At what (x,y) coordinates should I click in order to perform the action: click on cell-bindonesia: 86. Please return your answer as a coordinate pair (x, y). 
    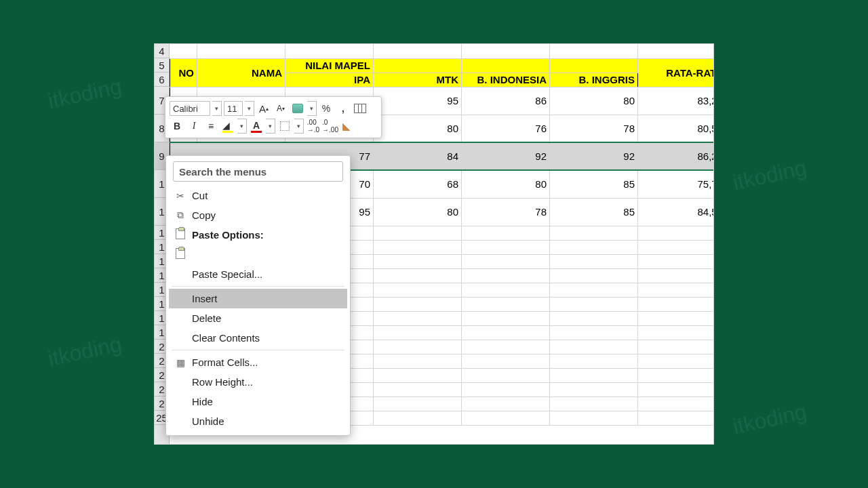
    Looking at the image, I should click on (506, 100).